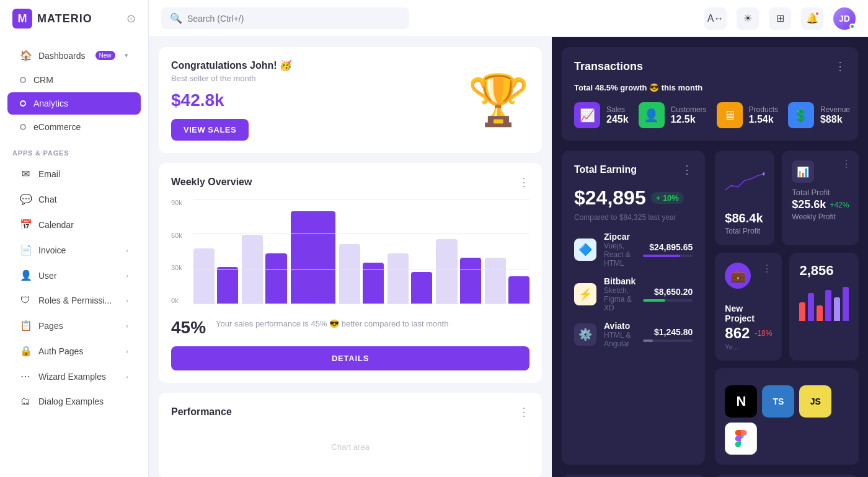  Describe the element at coordinates (127, 377) in the screenshot. I see `chevron-icon: ›` at that location.